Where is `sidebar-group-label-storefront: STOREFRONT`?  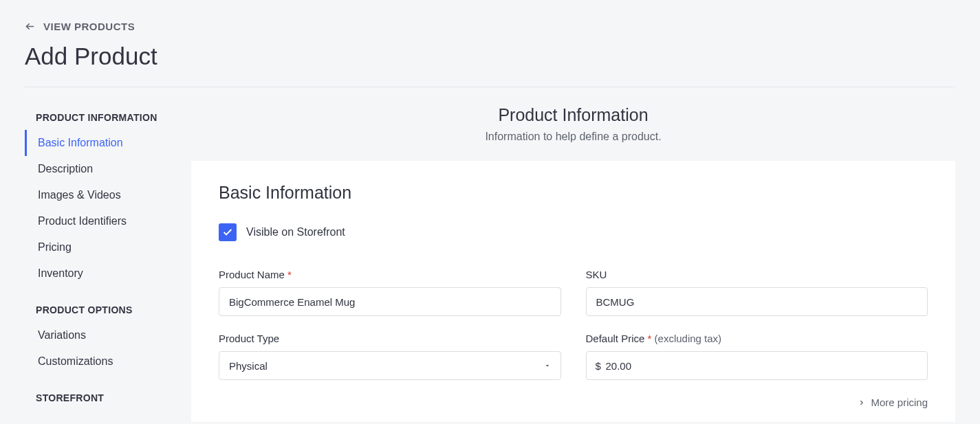
sidebar-group-label-storefront: STOREFRONT is located at coordinates (102, 398).